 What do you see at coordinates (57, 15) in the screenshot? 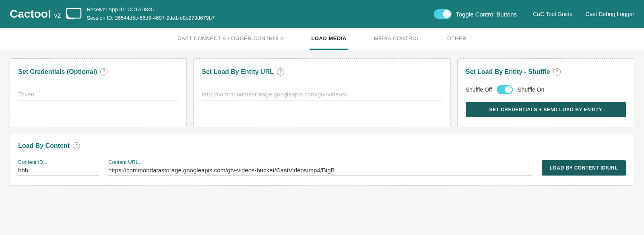
I see `logo-version: v2` at bounding box center [57, 15].